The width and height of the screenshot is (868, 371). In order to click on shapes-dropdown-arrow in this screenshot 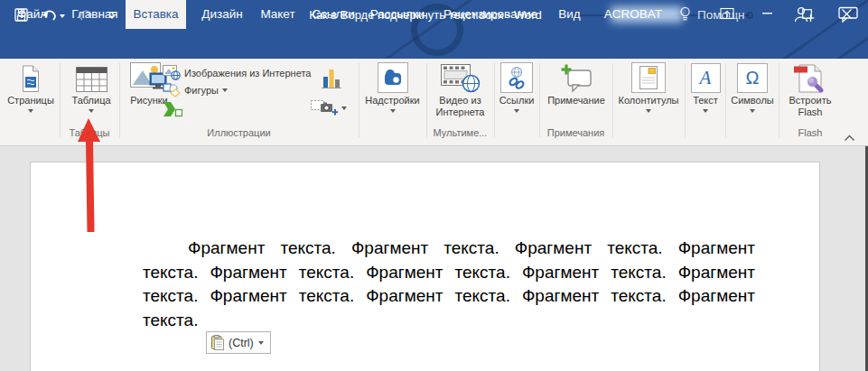, I will do `click(225, 90)`.